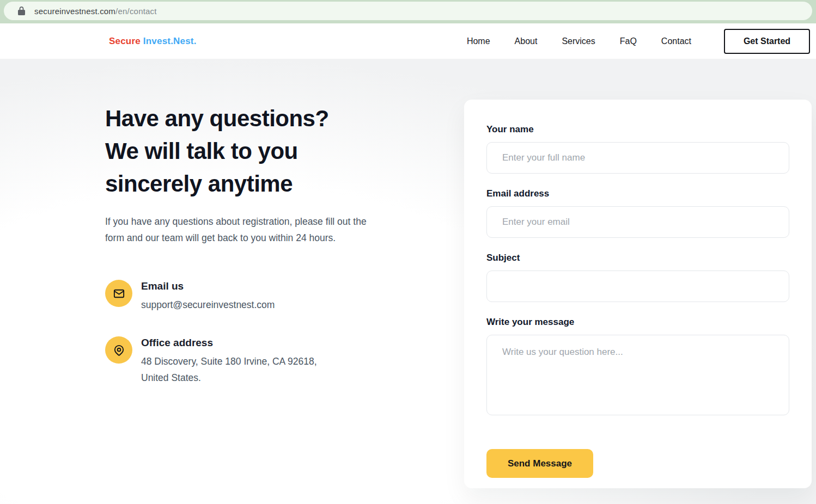  I want to click on address-bar: secureinvestnest.com/en/contact, so click(408, 11).